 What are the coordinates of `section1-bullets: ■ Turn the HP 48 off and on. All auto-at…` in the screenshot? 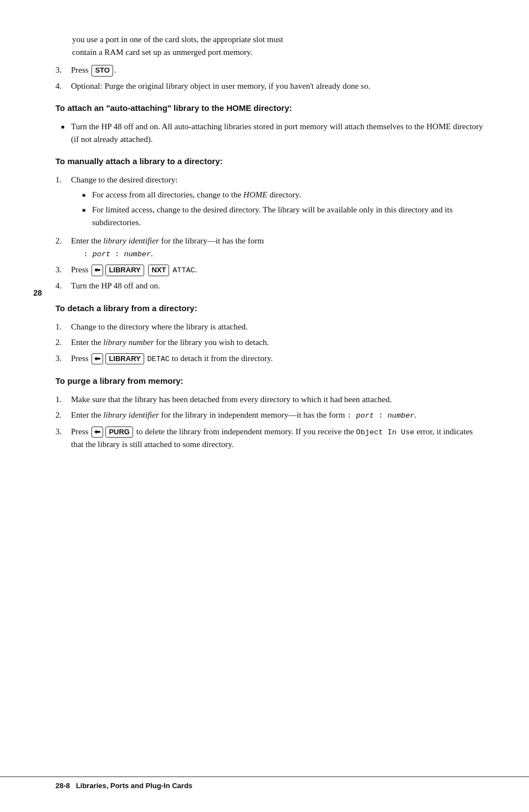 It's located at (270, 133).